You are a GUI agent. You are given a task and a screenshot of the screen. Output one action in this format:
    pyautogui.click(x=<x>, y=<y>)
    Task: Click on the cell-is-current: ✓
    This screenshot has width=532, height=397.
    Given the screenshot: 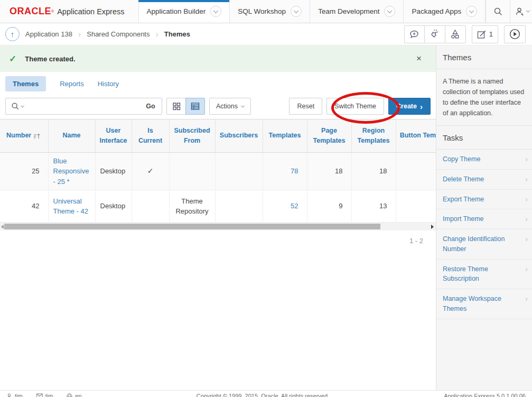 What is the action you would take?
    pyautogui.click(x=150, y=171)
    